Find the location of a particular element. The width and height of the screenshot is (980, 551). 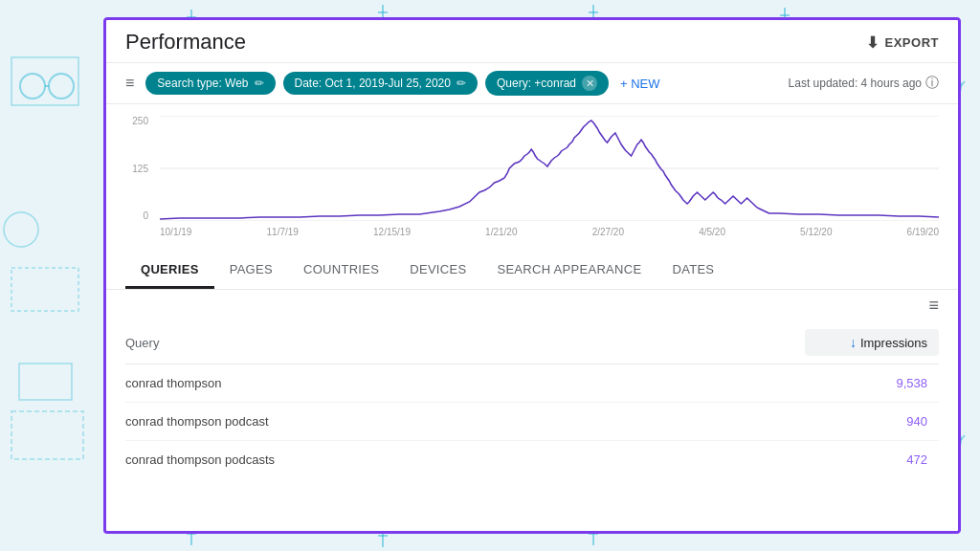

y-label-250: 250 is located at coordinates (140, 121).